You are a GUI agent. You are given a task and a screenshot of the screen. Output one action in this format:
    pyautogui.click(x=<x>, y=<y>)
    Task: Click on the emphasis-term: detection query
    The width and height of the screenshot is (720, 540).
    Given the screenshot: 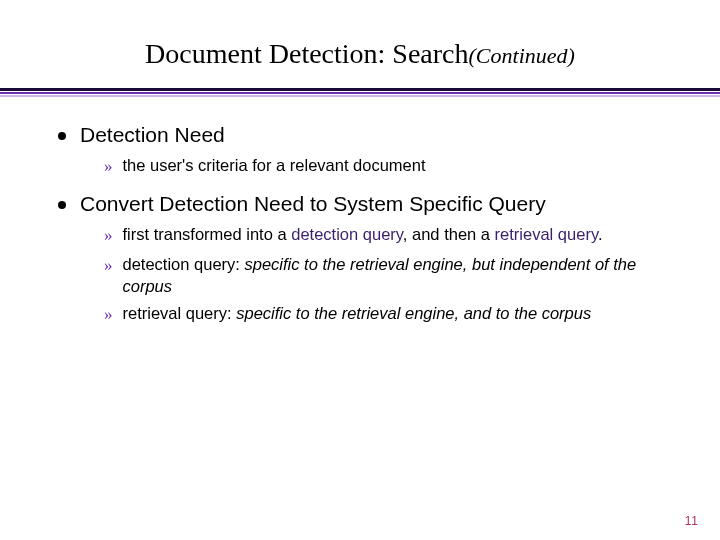 What is the action you would take?
    pyautogui.click(x=347, y=234)
    